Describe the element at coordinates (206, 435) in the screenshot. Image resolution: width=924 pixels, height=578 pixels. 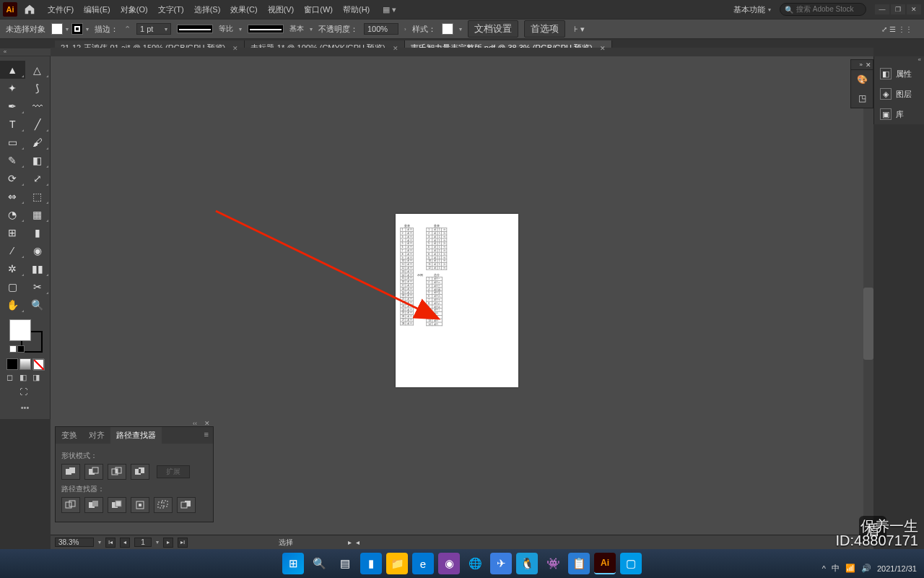
I see `panel-menu-icon: ≡` at that location.